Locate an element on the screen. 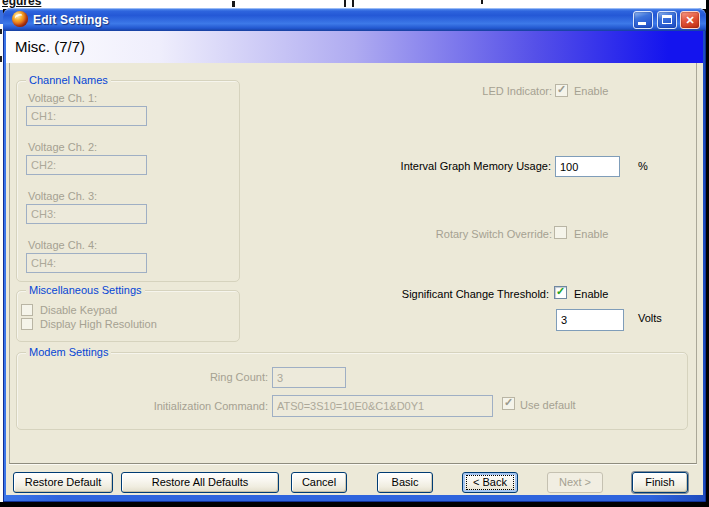 The image size is (709, 507). volts-unit-label: Volts is located at coordinates (650, 318).